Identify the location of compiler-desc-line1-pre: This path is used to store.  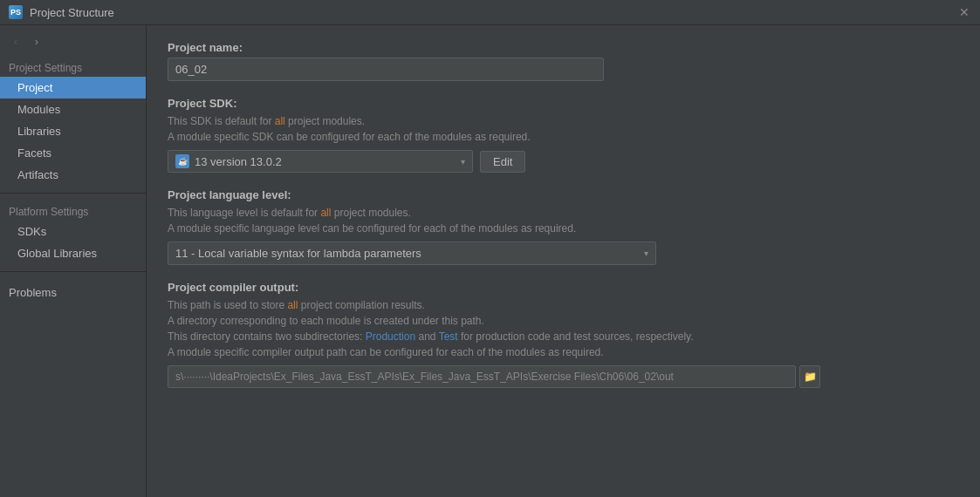
(227, 305).